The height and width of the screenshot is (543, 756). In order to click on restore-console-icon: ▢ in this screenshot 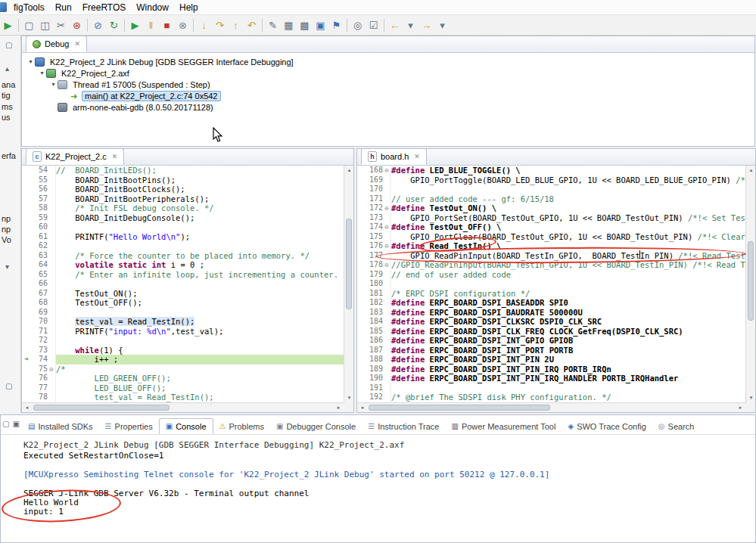, I will do `click(6, 424)`.